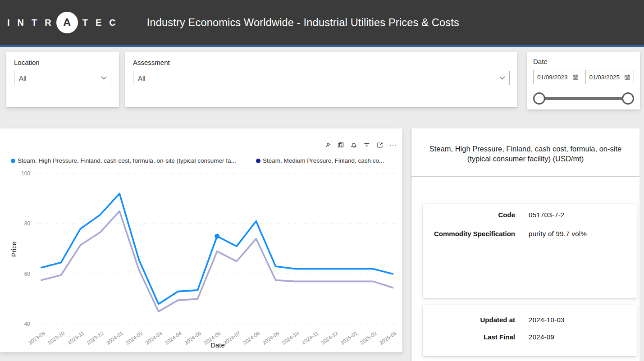 The image size is (644, 361). Describe the element at coordinates (251, 338) in the screenshot. I see `x-tick-label: 2024-08` at that location.